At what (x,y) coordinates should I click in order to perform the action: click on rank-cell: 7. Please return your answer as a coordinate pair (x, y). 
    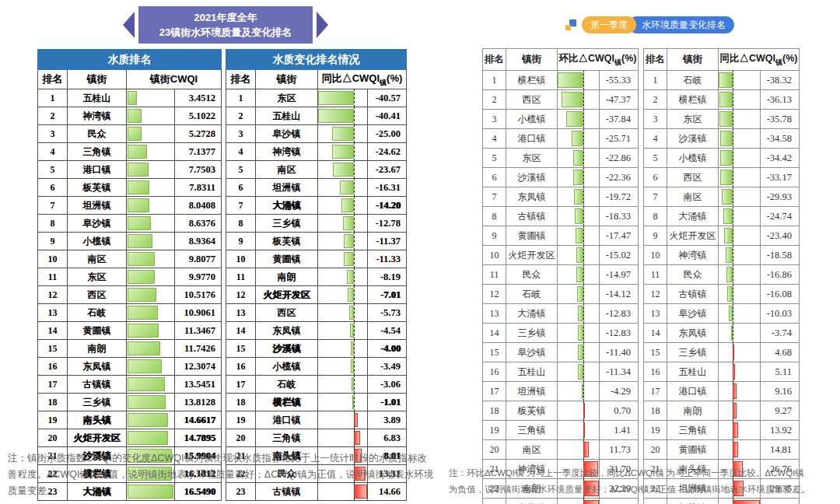
    Looking at the image, I should click on (656, 198).